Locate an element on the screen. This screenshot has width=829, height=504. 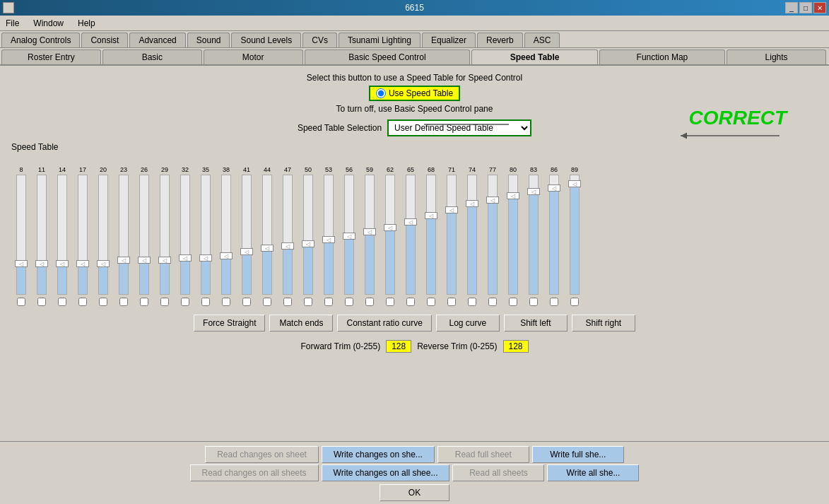
log-curve-button: Log curve is located at coordinates (468, 323).